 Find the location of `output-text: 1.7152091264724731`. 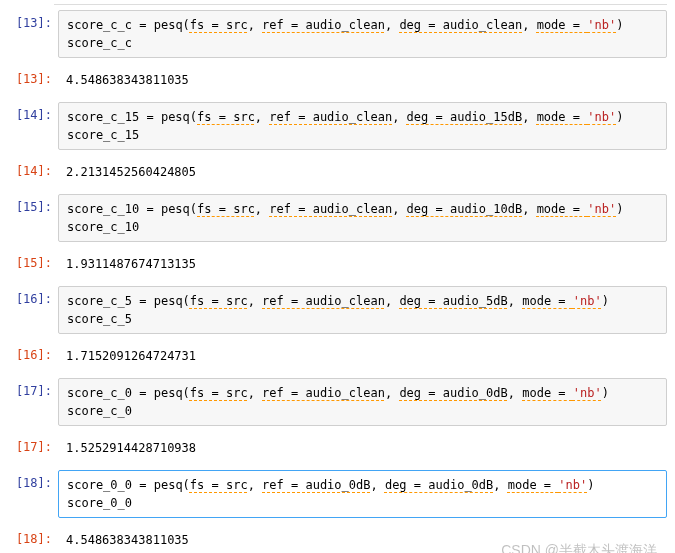

output-text: 1.7152091264724731 is located at coordinates (362, 356).